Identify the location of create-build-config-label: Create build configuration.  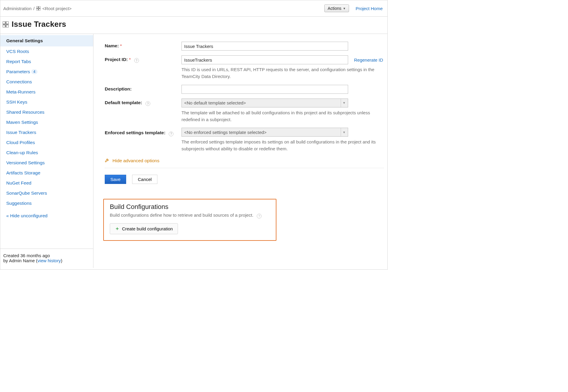
(148, 229).